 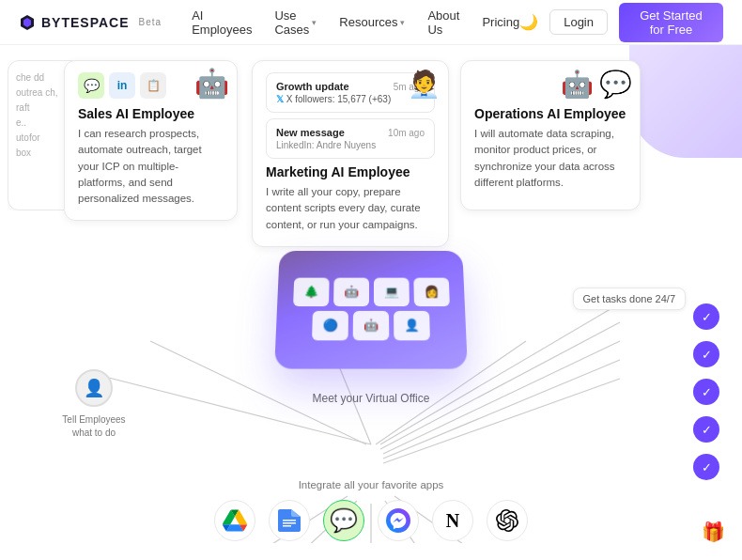 What do you see at coordinates (212, 83) in the screenshot?
I see `sales-robot-avatar: 🤖` at bounding box center [212, 83].